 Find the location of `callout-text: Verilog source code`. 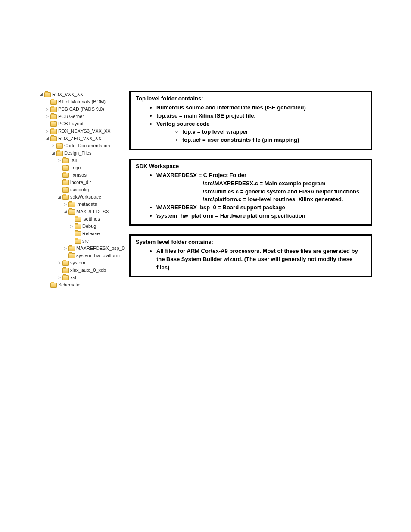

callout-text: Verilog source code is located at coordinates (183, 124).